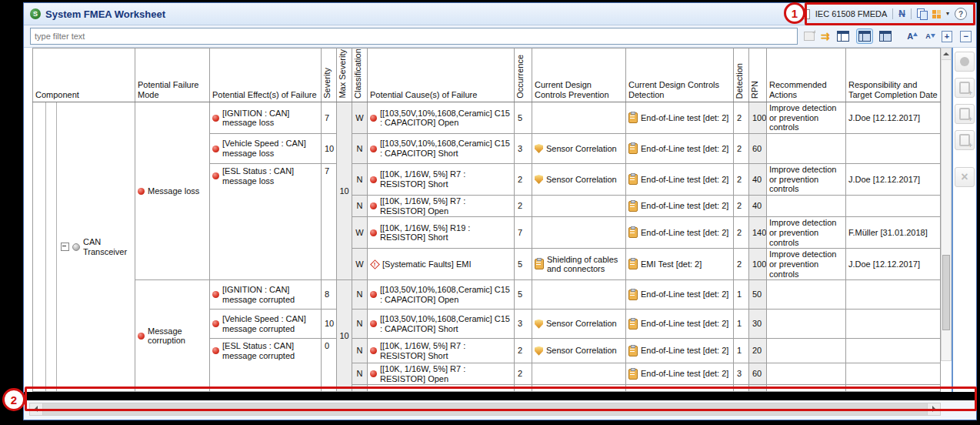  Describe the element at coordinates (758, 374) in the screenshot. I see `rpn-cell: 60` at that location.